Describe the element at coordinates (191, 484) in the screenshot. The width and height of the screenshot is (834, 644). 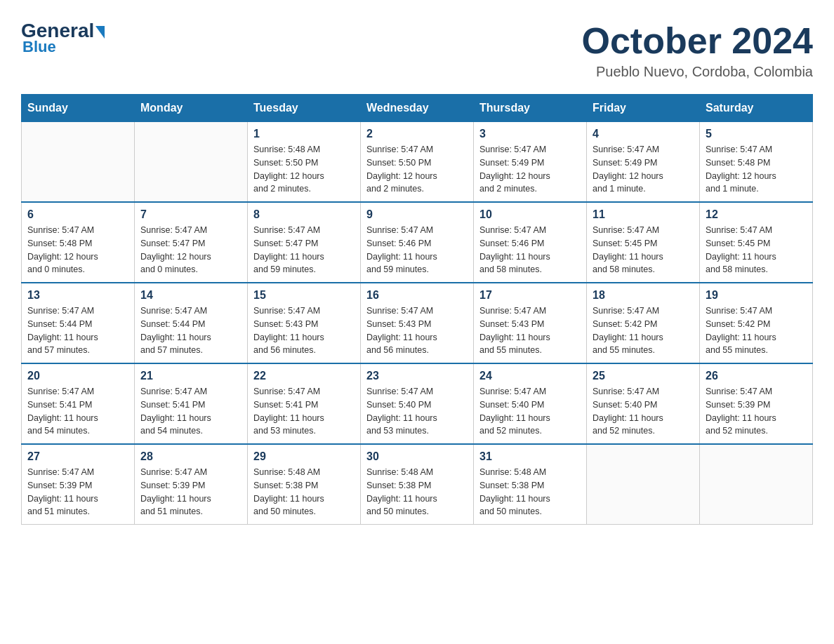
I see `calendar-cell: 28Sunrise: 5:47 AM Sunset: 5:39 PM Dayli…` at that location.